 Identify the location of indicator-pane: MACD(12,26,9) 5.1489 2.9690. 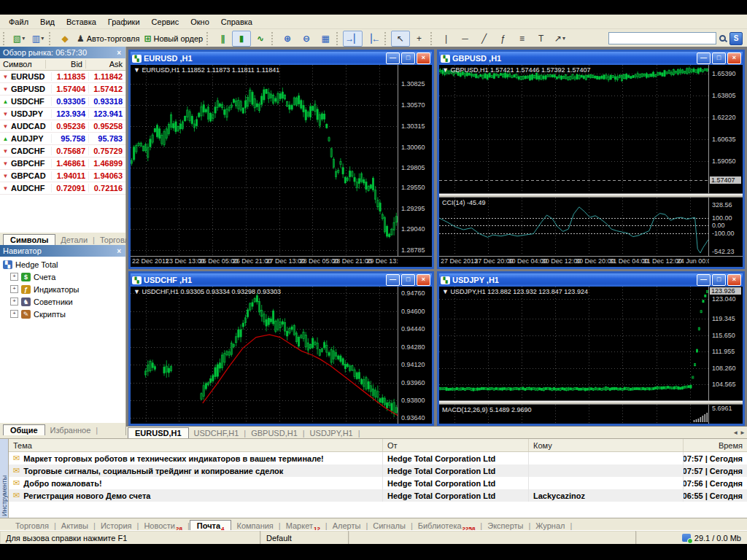
(573, 414).